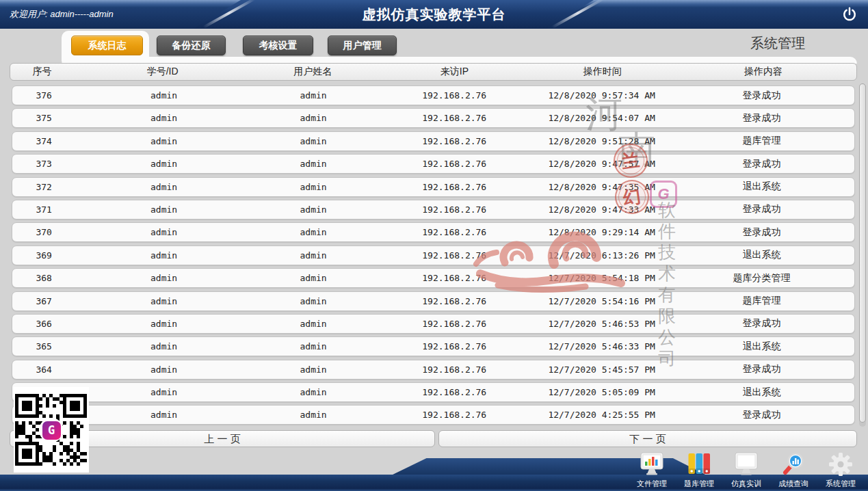 The image size is (868, 491). I want to click on dock-item-system-management: 系统管理, so click(841, 469).